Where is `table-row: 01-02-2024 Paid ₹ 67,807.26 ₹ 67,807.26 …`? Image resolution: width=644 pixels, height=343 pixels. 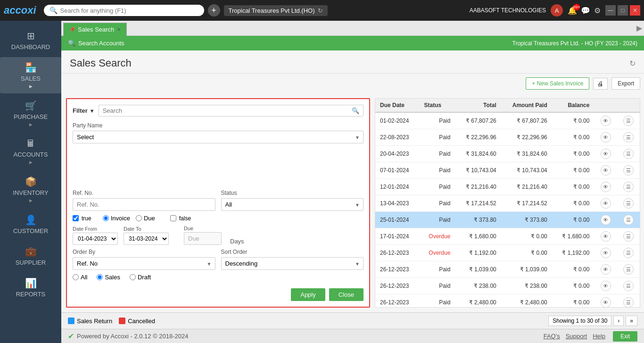
table-row: 01-02-2024 Paid ₹ 67,807.26 ₹ 67,807.26 … is located at coordinates (507, 121).